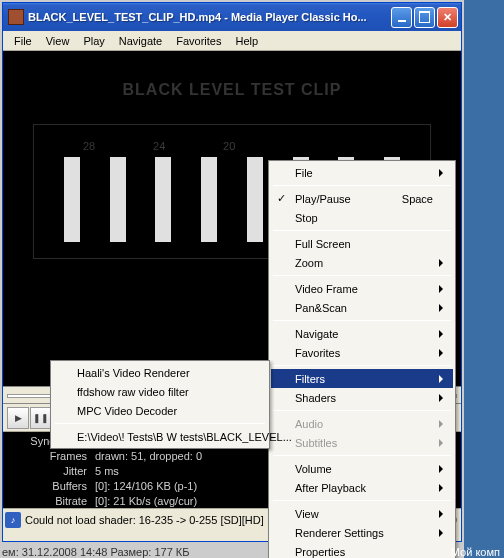  Describe the element at coordinates (140, 41) in the screenshot. I see `menu-navigate: Navigate` at that location.